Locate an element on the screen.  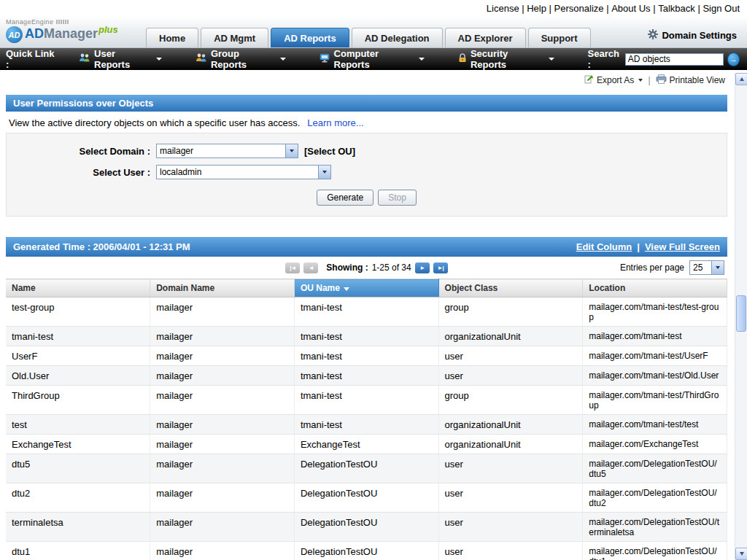
group-reports-menu: Group Reports is located at coordinates (241, 59).